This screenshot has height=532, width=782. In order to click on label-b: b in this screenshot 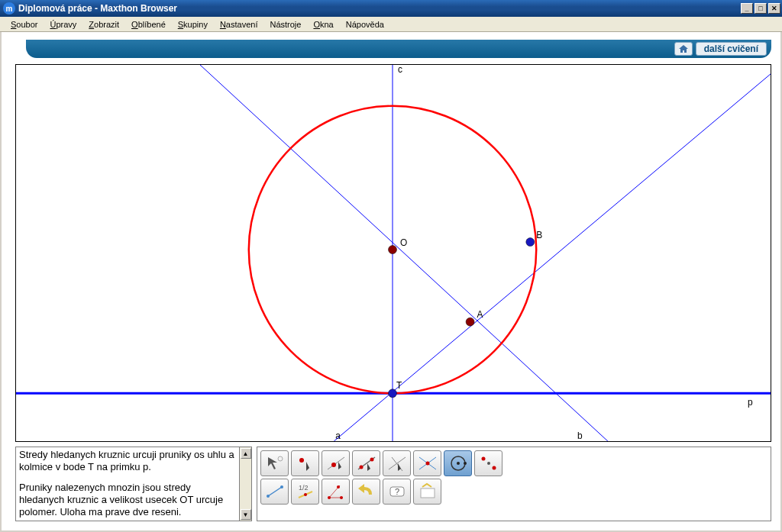, I will do `click(580, 436)`.